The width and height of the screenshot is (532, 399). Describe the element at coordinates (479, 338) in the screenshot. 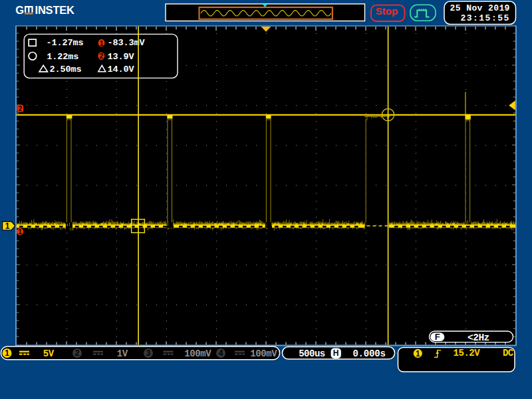

I see `svg-text: <2Hz` at that location.